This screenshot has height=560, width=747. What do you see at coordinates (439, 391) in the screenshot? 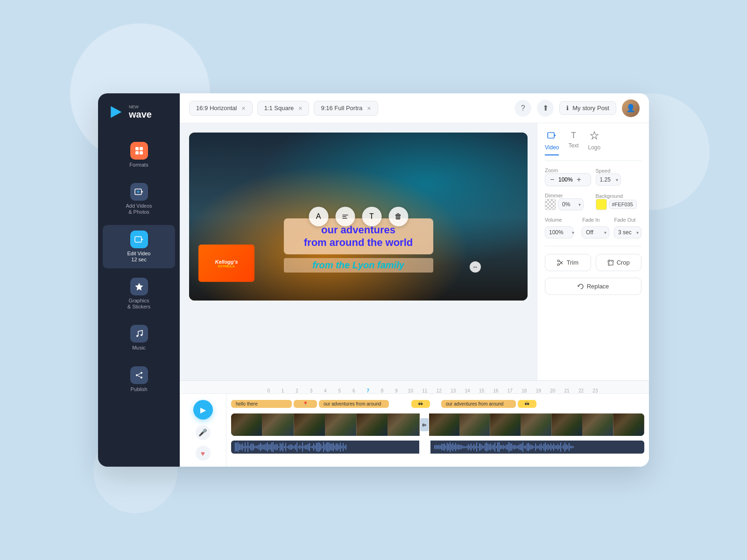
I see `ruler-12: 12` at bounding box center [439, 391].